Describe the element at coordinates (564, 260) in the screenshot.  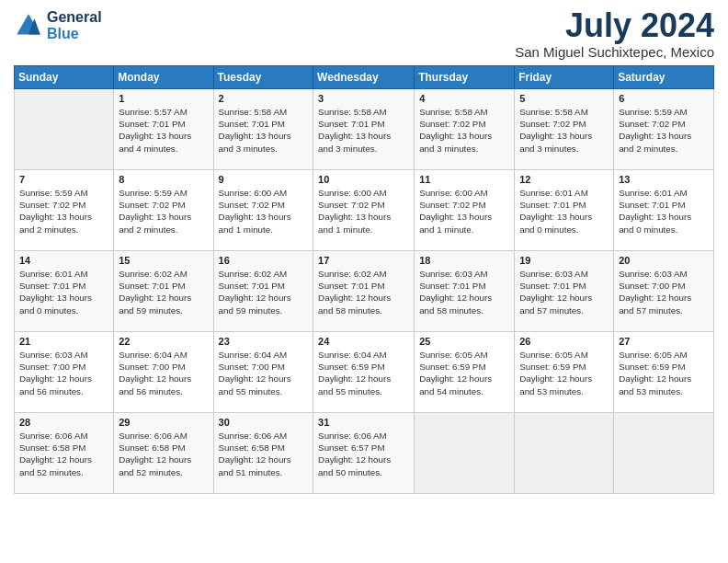
I see `day-number: 19` at that location.